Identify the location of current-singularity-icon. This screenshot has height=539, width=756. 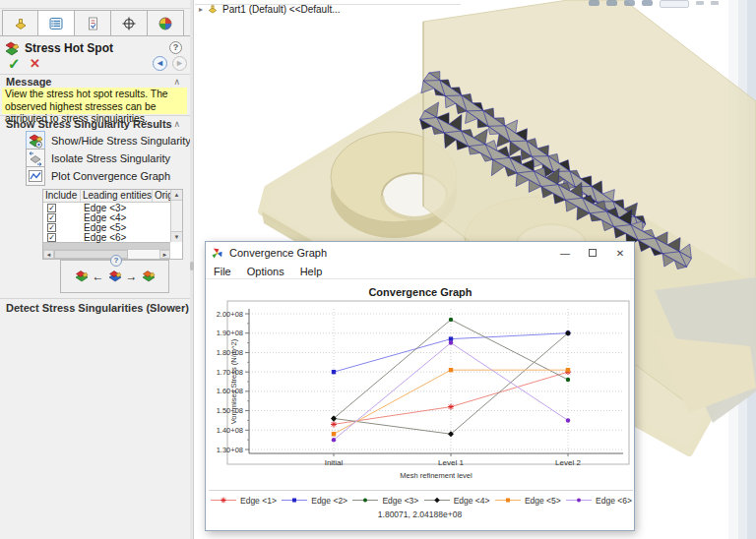
(115, 276).